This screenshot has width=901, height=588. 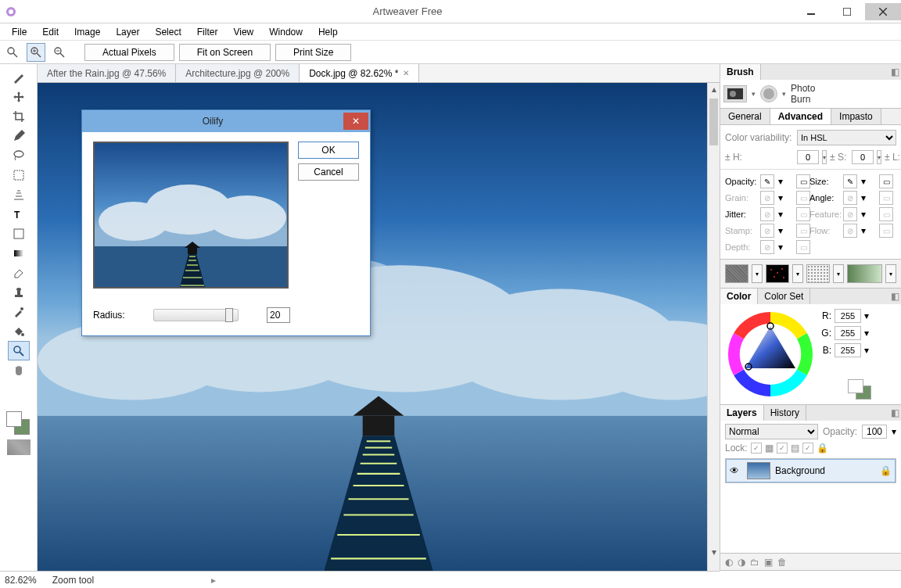 What do you see at coordinates (770, 354) in the screenshot?
I see `color-wheel` at bounding box center [770, 354].